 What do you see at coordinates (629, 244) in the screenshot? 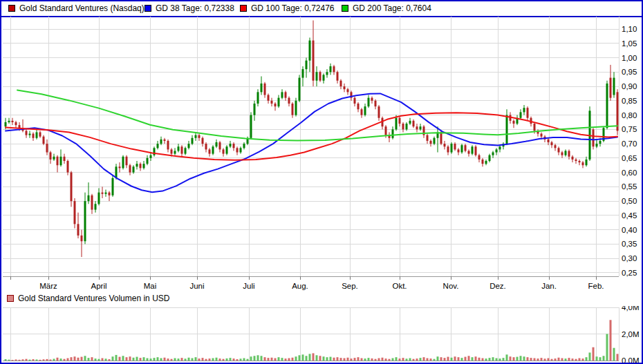
I see `price-axis-tick: 0,35` at bounding box center [629, 244].